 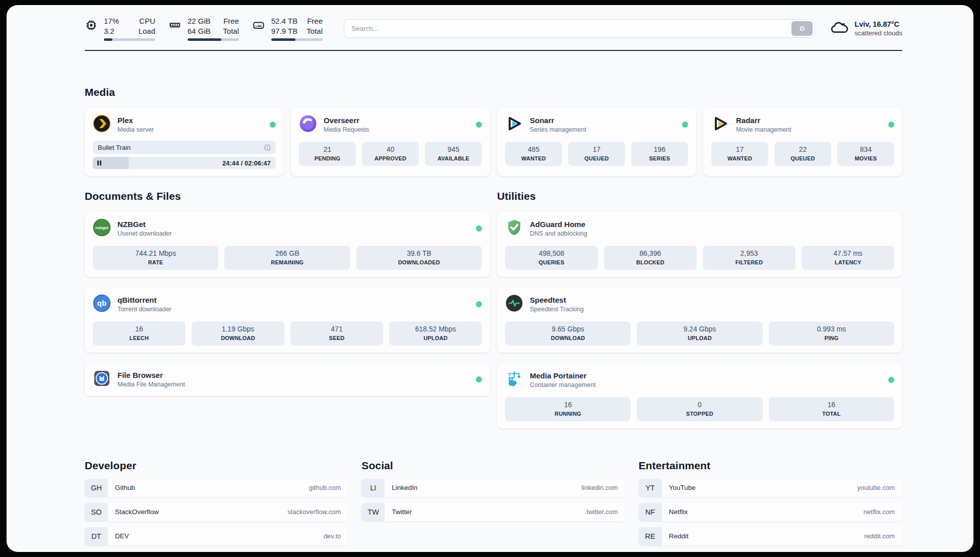 What do you see at coordinates (390, 142) in the screenshot?
I see `service-card-overseerr: Overseerr Media Requests 21PENDING 40APP…` at bounding box center [390, 142].